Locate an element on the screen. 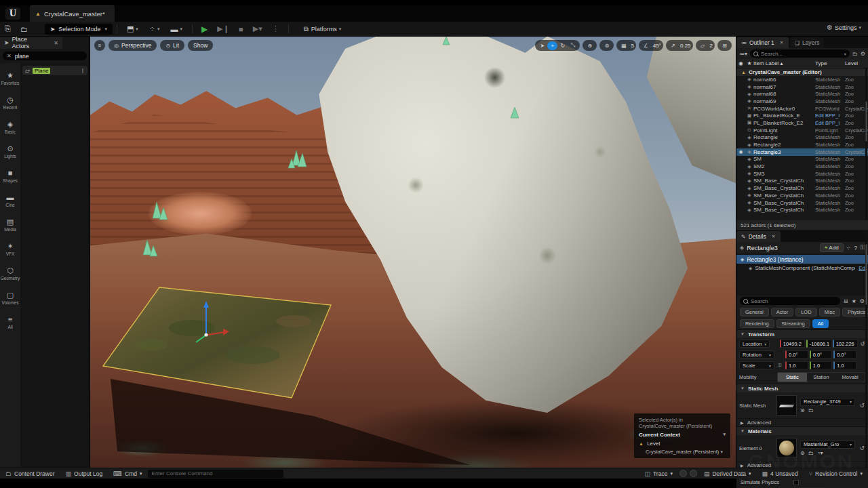 This screenshot has height=488, width=868. frame-skip-button: ▶❙ is located at coordinates (223, 28).